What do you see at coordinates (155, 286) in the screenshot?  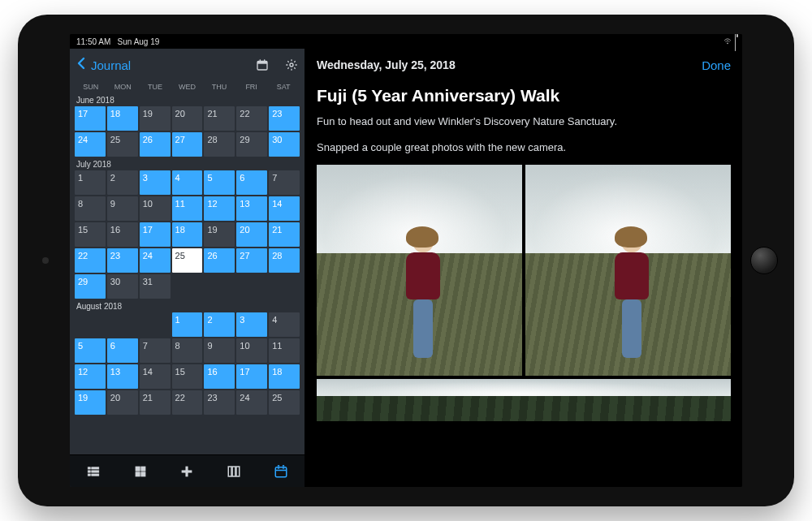 I see `calendar-day: 31` at bounding box center [155, 286].